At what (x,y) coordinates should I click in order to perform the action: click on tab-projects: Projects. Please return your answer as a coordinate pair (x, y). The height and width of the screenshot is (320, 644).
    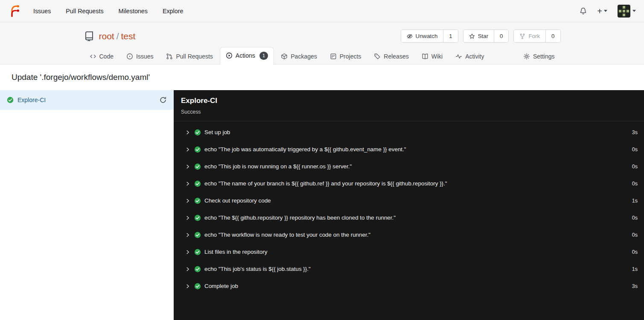
    Looking at the image, I should click on (346, 56).